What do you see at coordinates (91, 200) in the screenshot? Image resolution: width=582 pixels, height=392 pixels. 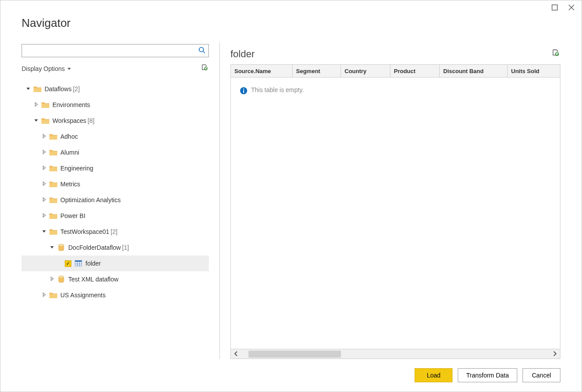 I see `tree-item-label: Optimization Analytics` at bounding box center [91, 200].